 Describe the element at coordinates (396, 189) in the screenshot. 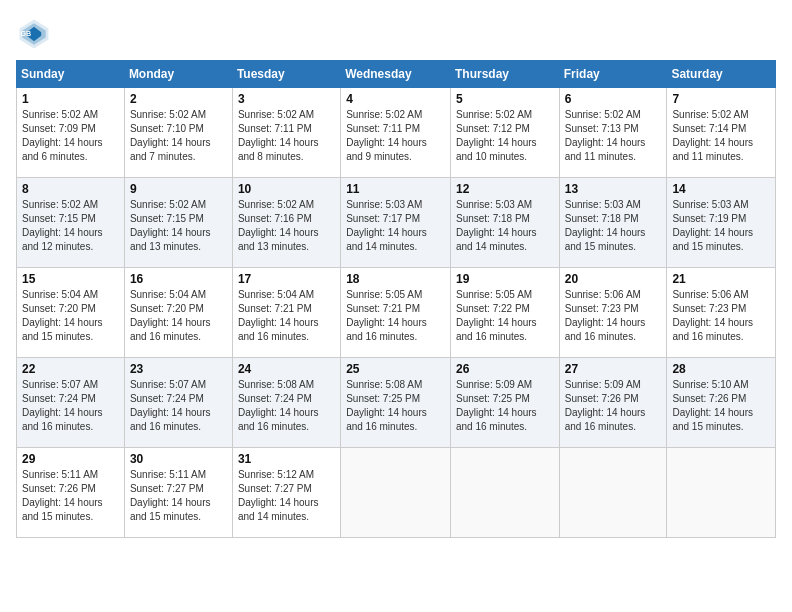

I see `day-number: 11` at that location.